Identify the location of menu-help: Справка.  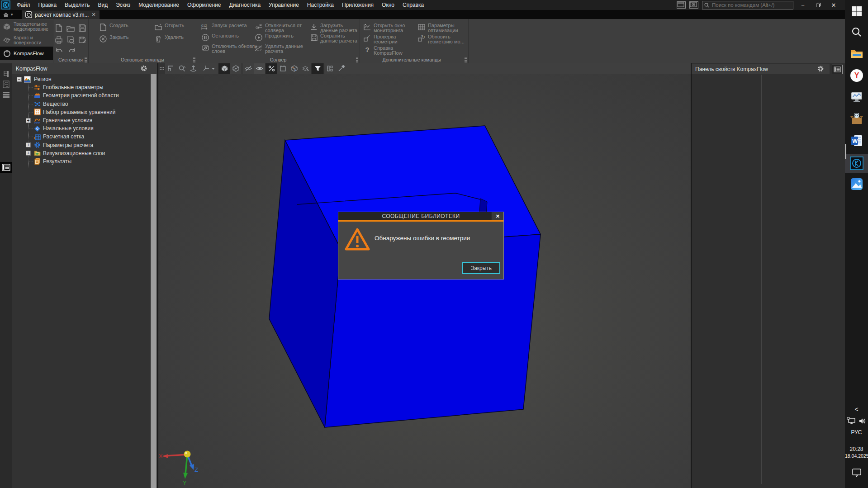
(413, 5).